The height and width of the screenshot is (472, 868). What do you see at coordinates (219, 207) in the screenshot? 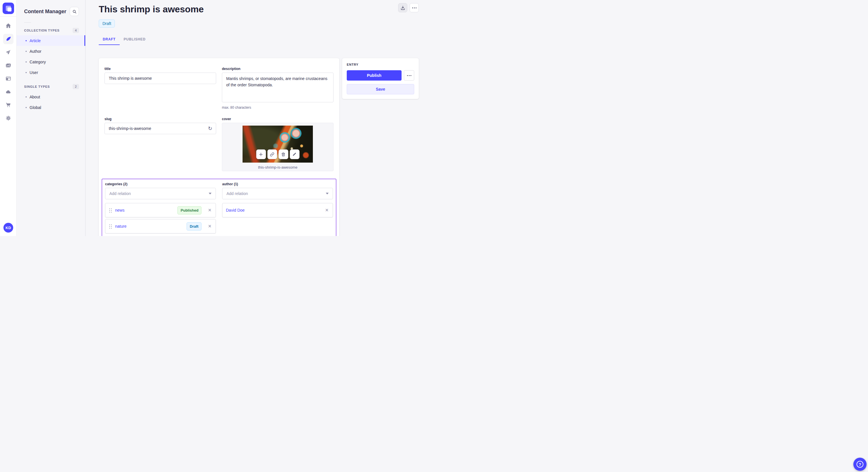
I see `relations-section: categories (2) Add relation news Publish…` at bounding box center [219, 207].